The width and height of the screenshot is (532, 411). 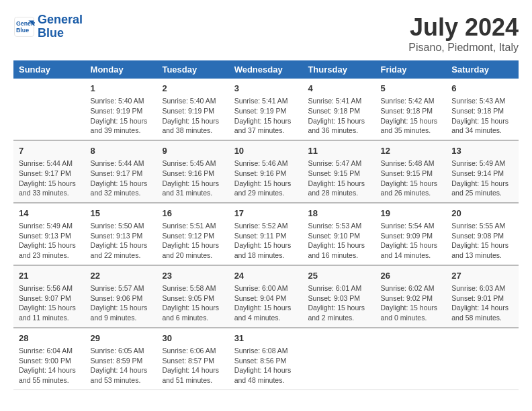 I want to click on day-number: 6, so click(x=482, y=89).